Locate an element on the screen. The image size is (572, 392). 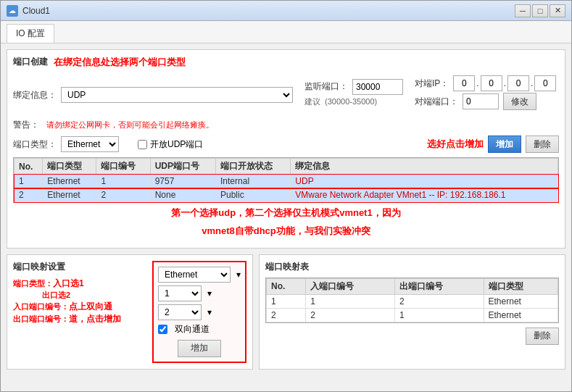
remote-port-label: 对端端口： is located at coordinates (436, 101).